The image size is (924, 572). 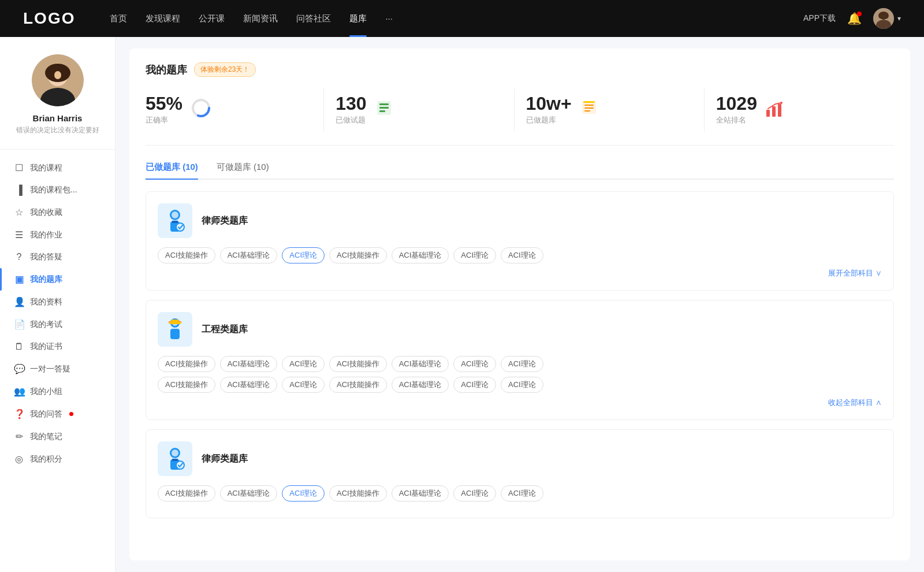 What do you see at coordinates (172, 170) in the screenshot?
I see `tab-done-banks: 已做题库 (10)` at bounding box center [172, 170].